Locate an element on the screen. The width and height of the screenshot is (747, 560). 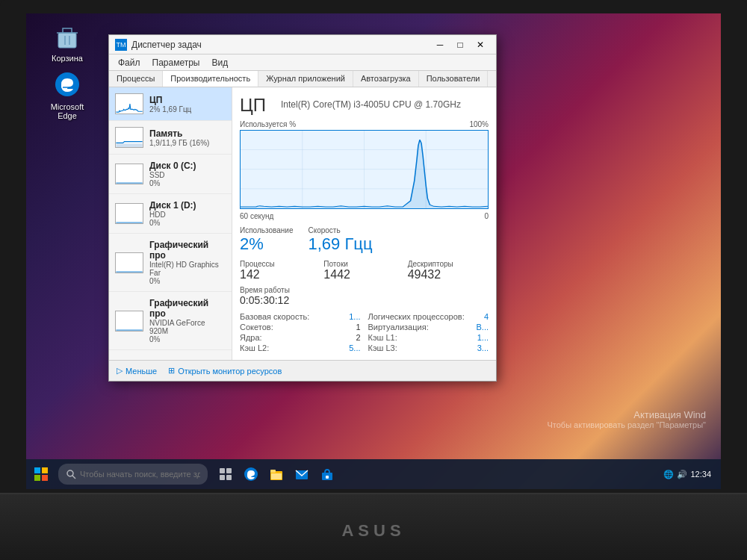
minimize-button: ─ is located at coordinates (440, 45).